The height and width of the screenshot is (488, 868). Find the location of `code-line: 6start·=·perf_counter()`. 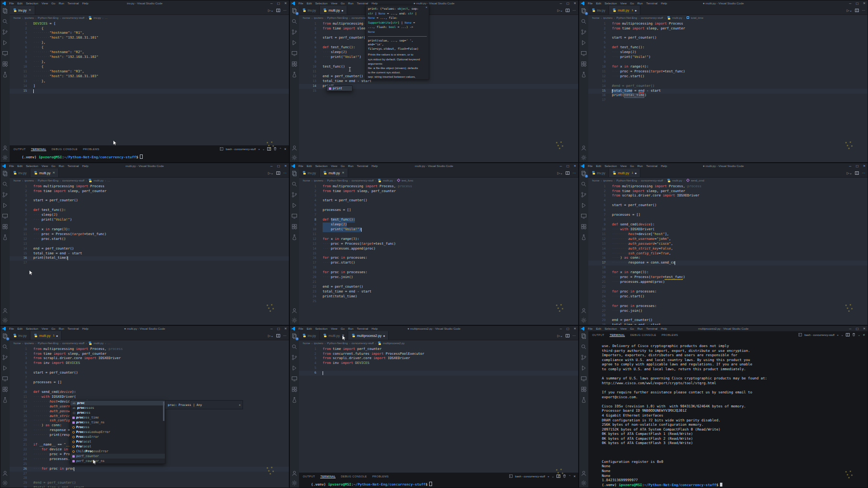

code-line: 6start·=·perf_counter() is located at coordinates (149, 373).